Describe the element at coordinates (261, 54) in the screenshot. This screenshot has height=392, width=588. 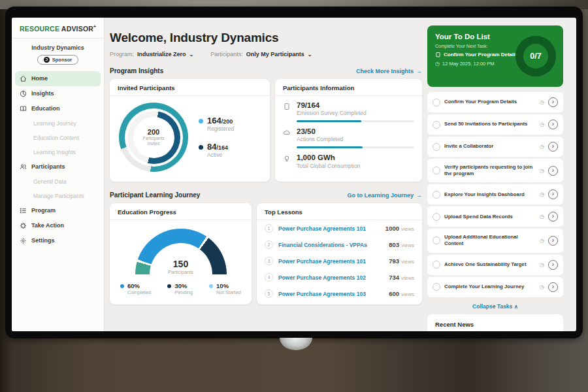
I see `participants-dropdown: Participants: Only My Participants ⌄` at that location.